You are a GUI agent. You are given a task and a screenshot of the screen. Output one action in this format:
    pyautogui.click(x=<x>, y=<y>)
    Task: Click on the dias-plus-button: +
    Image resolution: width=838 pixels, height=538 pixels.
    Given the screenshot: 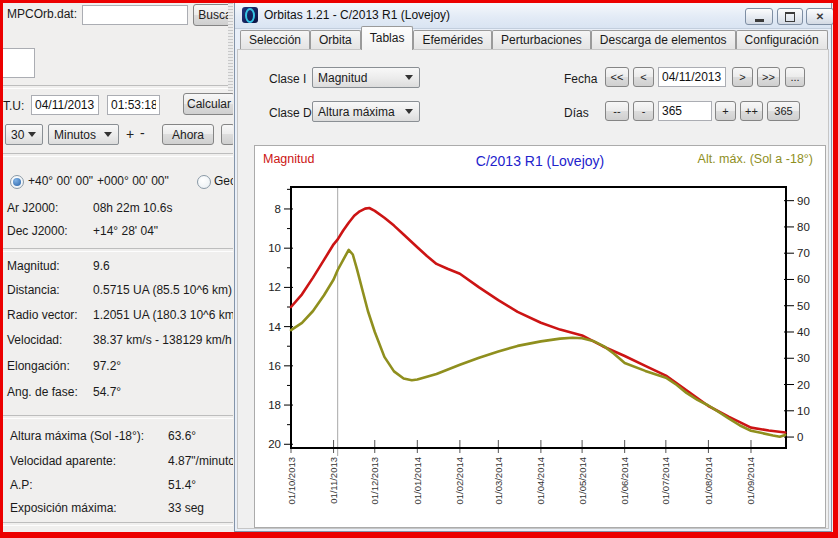 What is the action you would take?
    pyautogui.click(x=726, y=111)
    